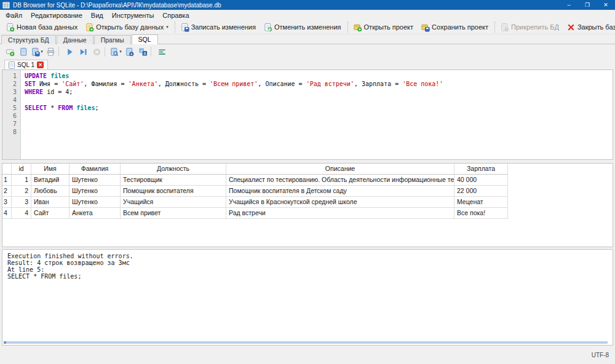 This screenshot has width=615, height=364. I want to click on line-number: 6, so click(11, 116).